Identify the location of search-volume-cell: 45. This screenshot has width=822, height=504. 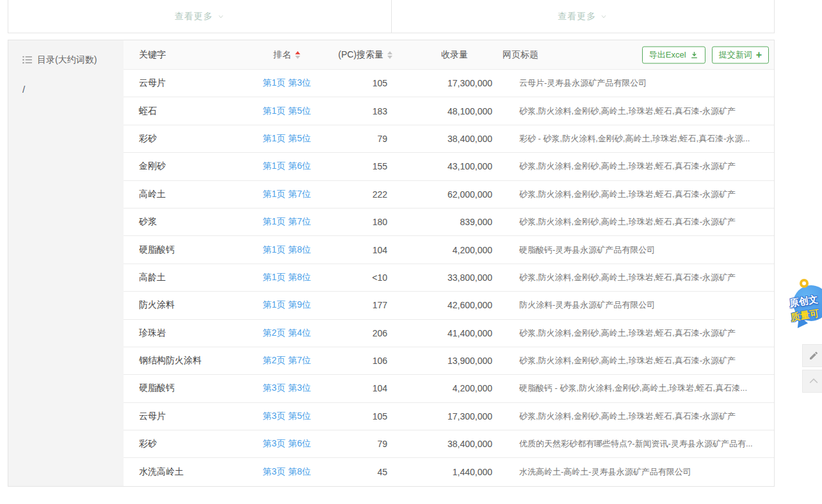
(354, 472).